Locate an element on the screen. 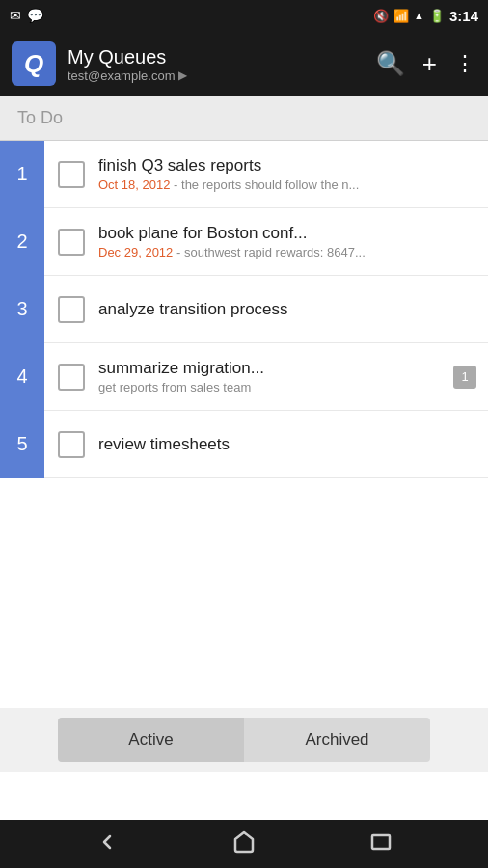  bottom-tab-bar: Active Archived is located at coordinates (244, 740).